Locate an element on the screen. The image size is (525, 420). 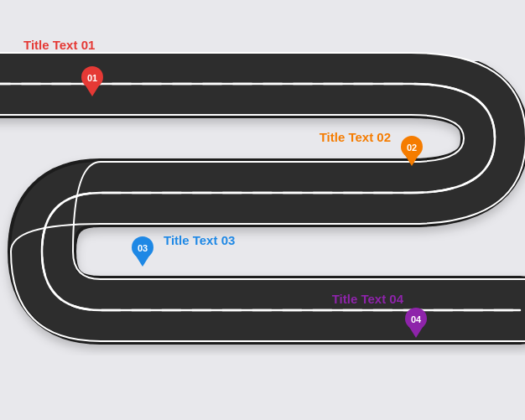
pin-03: 03 is located at coordinates (143, 252).